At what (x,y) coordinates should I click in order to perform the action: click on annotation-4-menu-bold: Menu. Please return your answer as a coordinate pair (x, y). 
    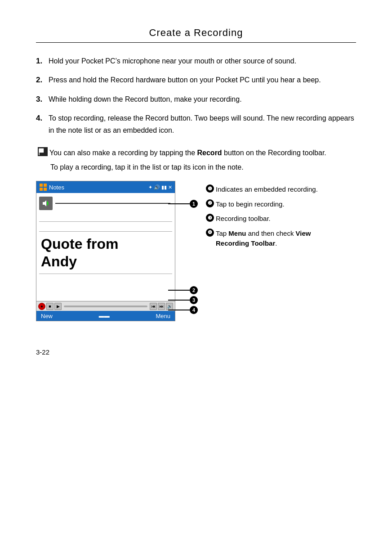
    Looking at the image, I should click on (237, 233).